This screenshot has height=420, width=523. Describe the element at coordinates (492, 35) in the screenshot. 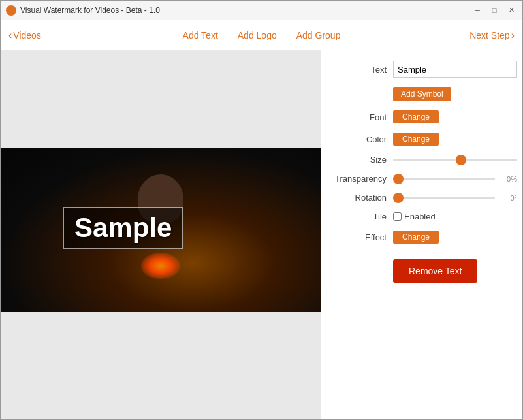

I see `next-step-button: Next Step ›` at that location.